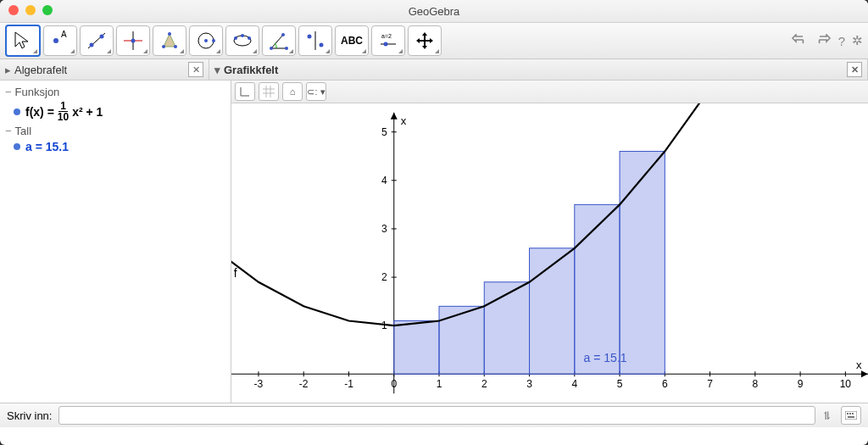  Describe the element at coordinates (170, 41) in the screenshot. I see `tool-polygon` at that location.